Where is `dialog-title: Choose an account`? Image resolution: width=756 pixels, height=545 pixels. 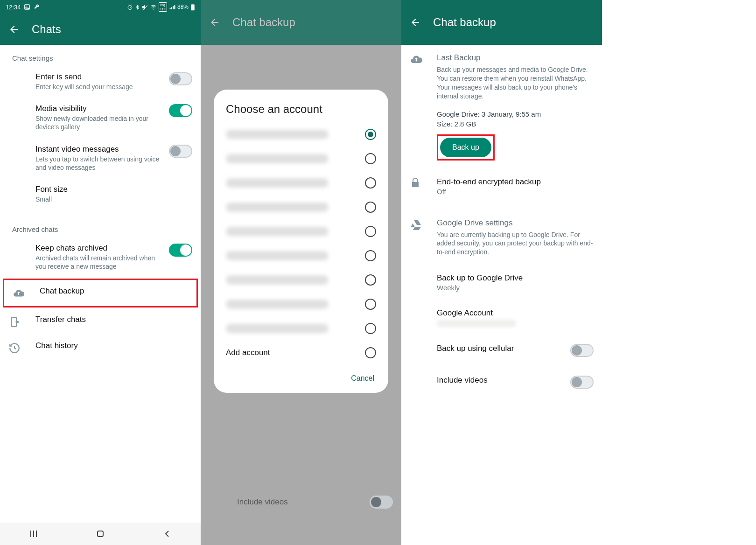 dialog-title: Choose an account is located at coordinates (301, 112).